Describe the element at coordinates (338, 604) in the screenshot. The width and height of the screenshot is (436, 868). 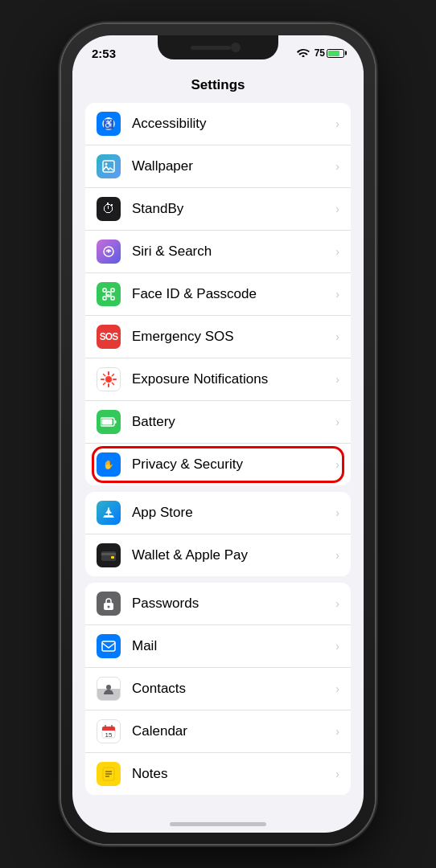
I see `passwords-chevron: ›` at that location.